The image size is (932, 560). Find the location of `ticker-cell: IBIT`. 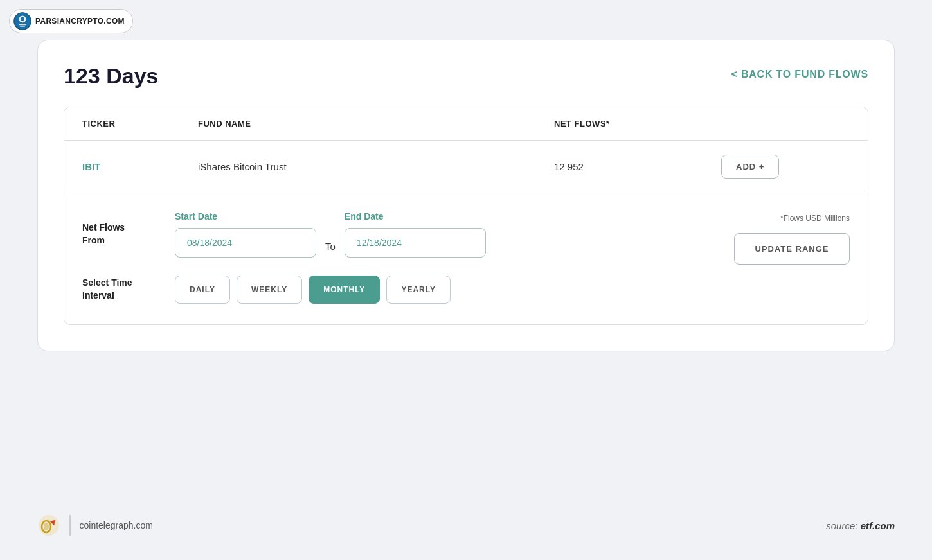

ticker-cell: IBIT is located at coordinates (140, 167).